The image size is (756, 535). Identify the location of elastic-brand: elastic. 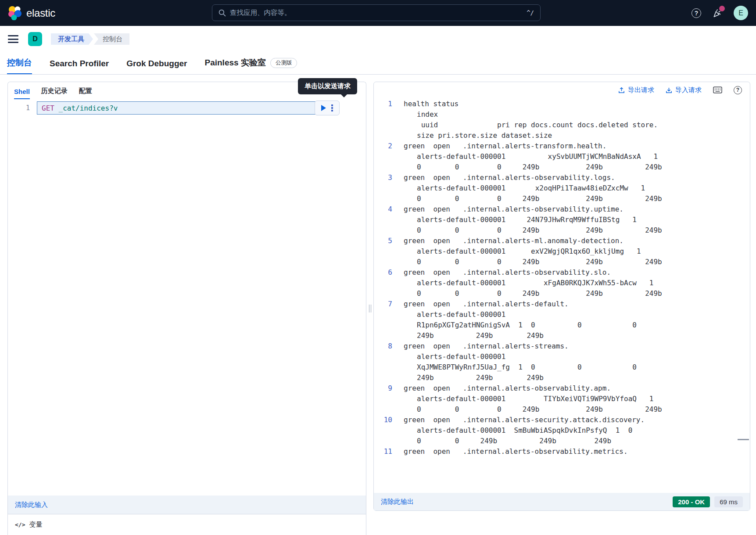
(32, 13).